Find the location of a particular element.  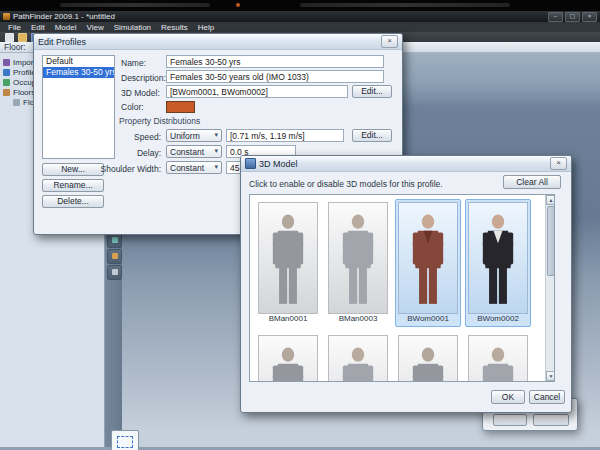

model-field: [BWom0001, BWom0002] is located at coordinates (257, 92).